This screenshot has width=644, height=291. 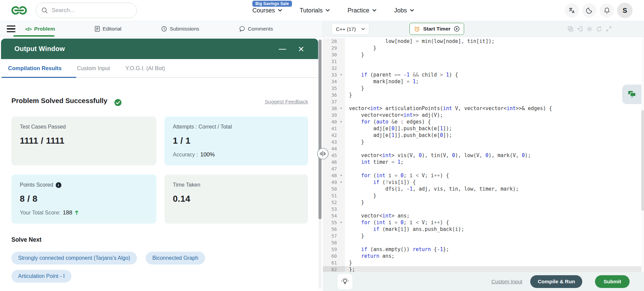 I want to click on code-line-text: if (mark[i]) ans.push_back(i);, so click(x=405, y=229).